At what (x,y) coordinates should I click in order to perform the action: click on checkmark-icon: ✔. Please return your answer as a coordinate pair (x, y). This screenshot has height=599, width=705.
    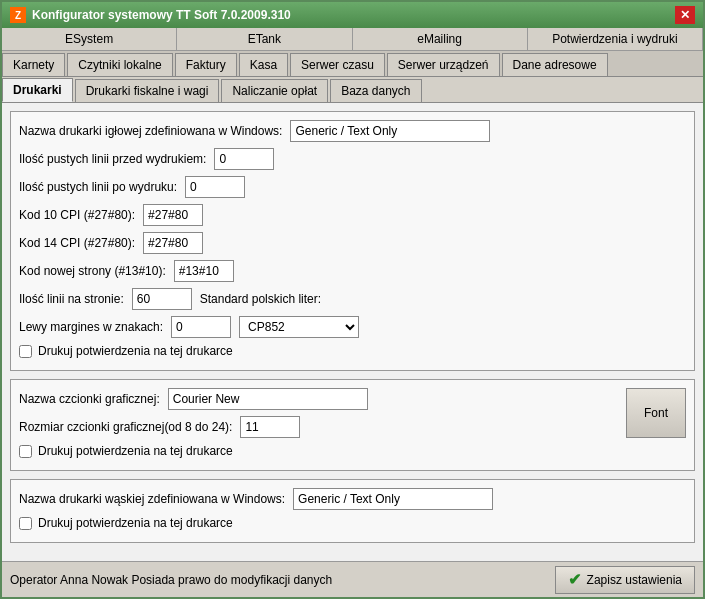
    Looking at the image, I should click on (574, 580).